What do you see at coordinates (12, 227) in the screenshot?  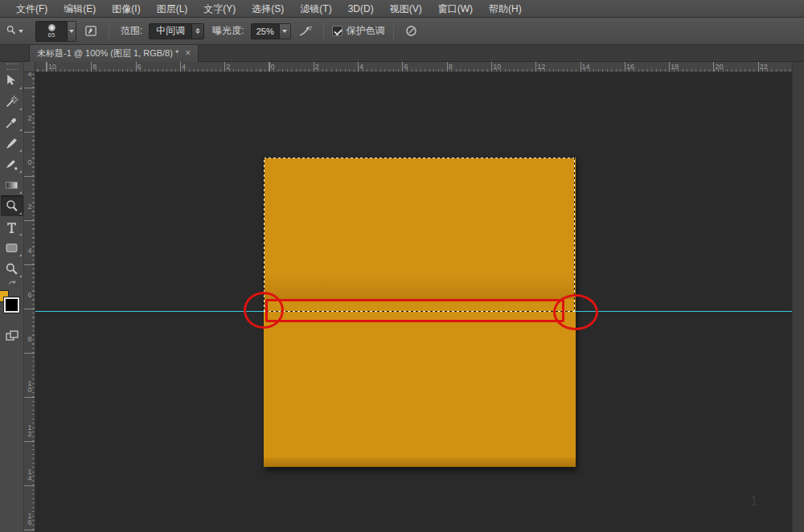 I see `type-tool` at bounding box center [12, 227].